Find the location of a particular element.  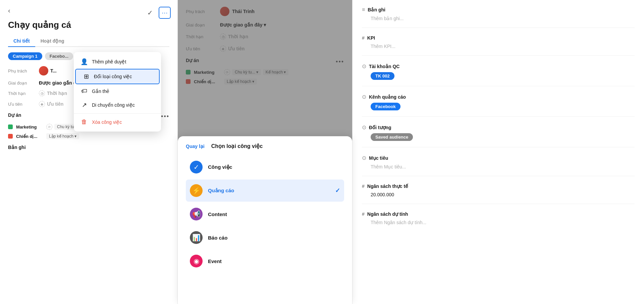

project-chien-dich-name: Chiến dị... is located at coordinates (30, 136).